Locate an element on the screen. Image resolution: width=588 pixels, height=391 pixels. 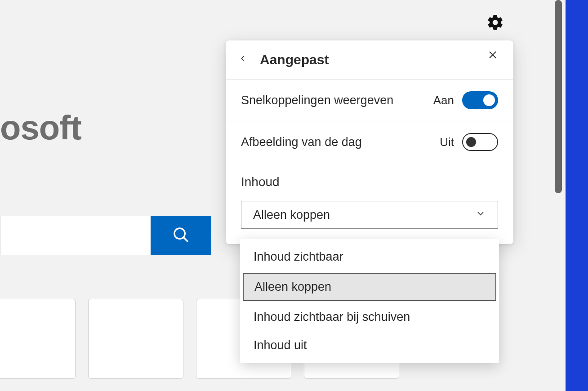
toggle-state-text: Uit is located at coordinates (447, 142).